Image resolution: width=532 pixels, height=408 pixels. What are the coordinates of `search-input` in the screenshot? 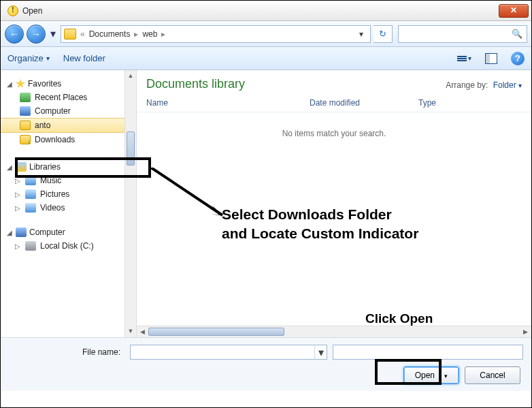 It's located at (457, 34).